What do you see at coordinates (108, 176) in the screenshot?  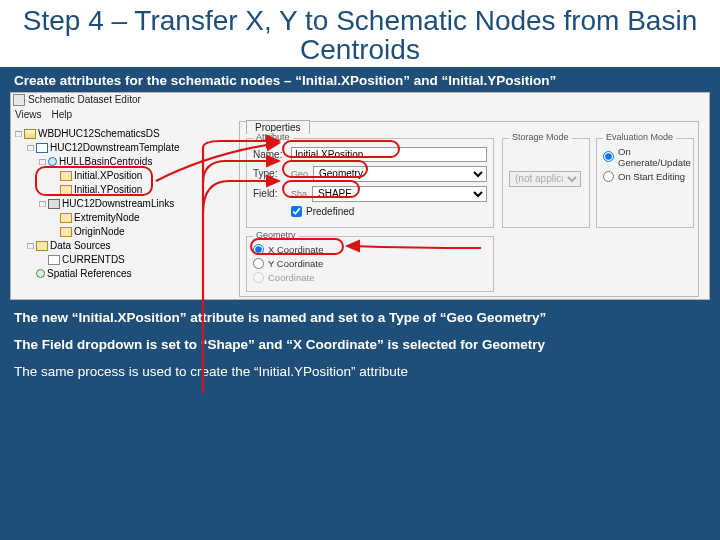 I see `tree-attr-x: Initial.XPosition` at bounding box center [108, 176].